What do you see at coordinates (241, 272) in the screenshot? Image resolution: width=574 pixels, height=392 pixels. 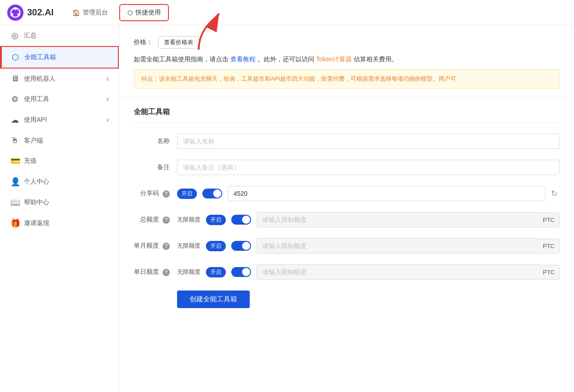 I see `daily-quota-toggle` at bounding box center [241, 272].